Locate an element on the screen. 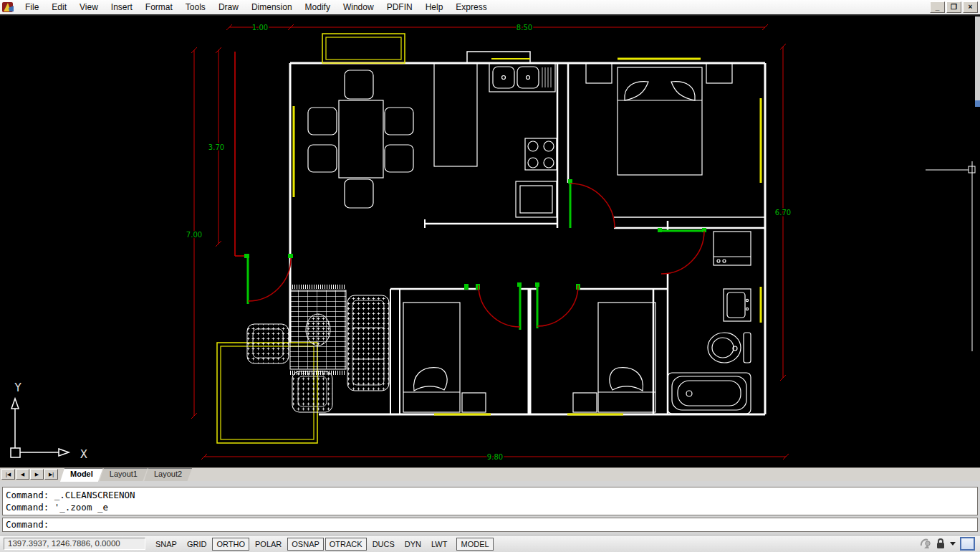 The image size is (980, 552). toggle-ortho: ORTHO is located at coordinates (231, 544).